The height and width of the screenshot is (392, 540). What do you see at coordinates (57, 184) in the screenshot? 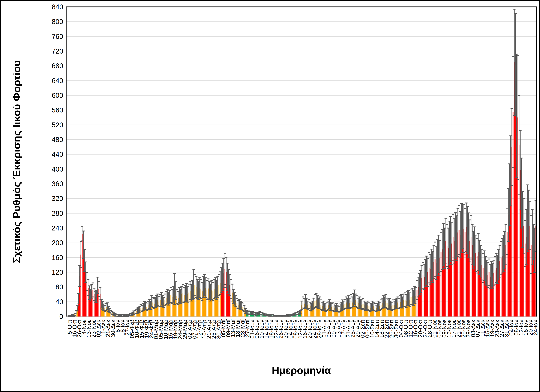
I see `y-tick-label: 360` at bounding box center [57, 184].